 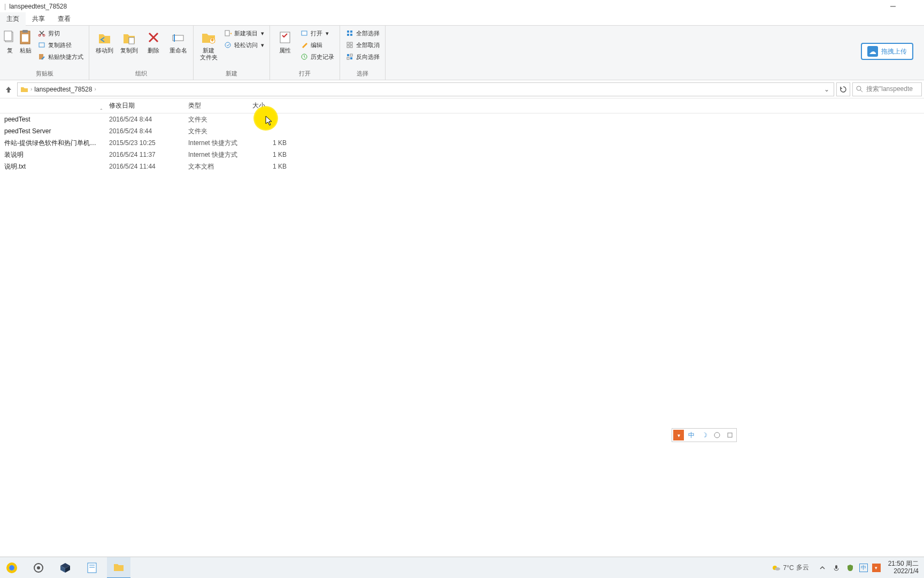 I want to click on copypath-icon, so click(x=42, y=45).